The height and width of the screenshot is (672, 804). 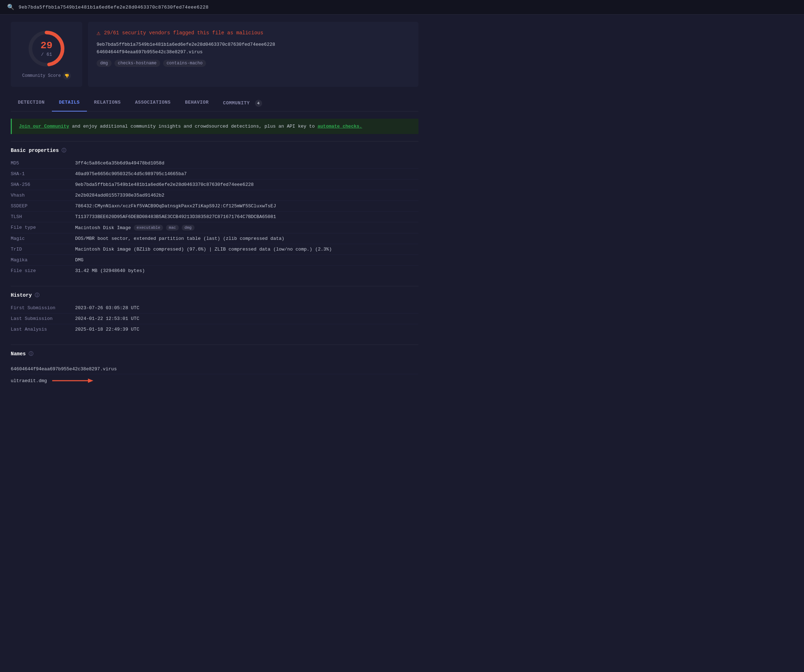 I want to click on table-row: SHA-1 40ad975e6656c9050325c4d5c989795c14…, so click(x=214, y=174).